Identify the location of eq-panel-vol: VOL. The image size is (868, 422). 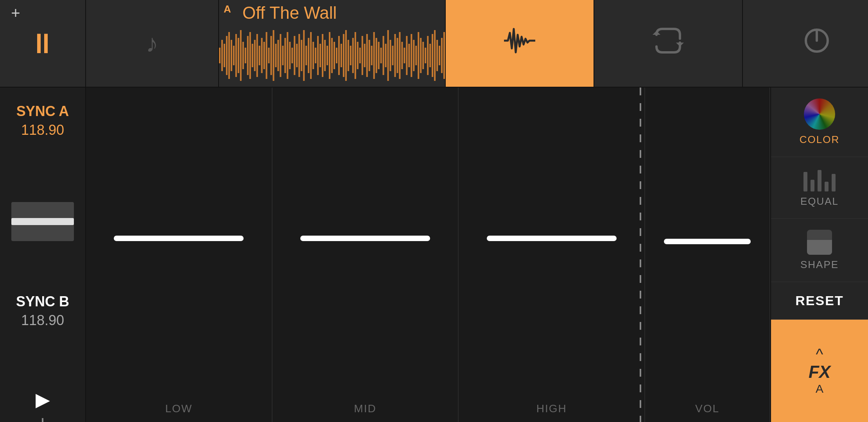
(708, 255).